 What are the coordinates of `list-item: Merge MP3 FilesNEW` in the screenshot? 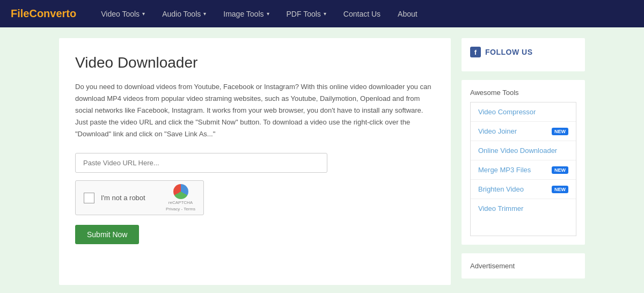 It's located at (523, 170).